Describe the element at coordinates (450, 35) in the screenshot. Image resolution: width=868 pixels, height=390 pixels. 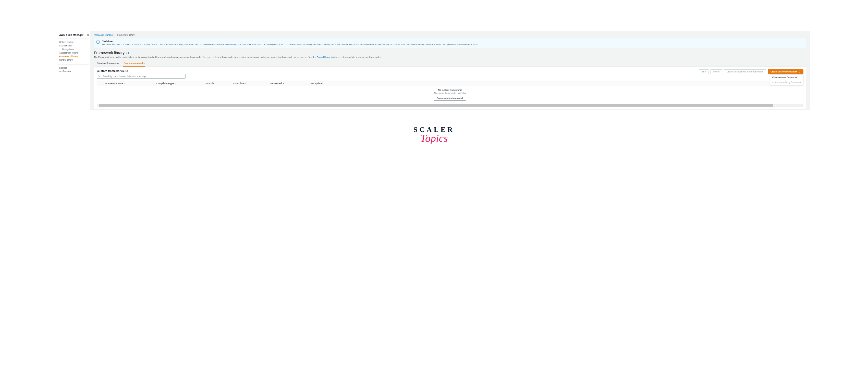
I see `breadcrumb: AWS Audit Manager › Framework library` at that location.